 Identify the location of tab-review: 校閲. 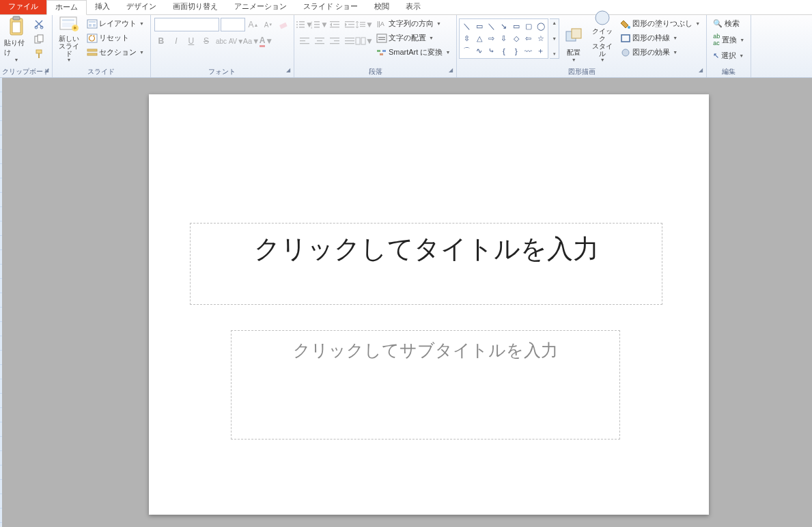
(382, 7).